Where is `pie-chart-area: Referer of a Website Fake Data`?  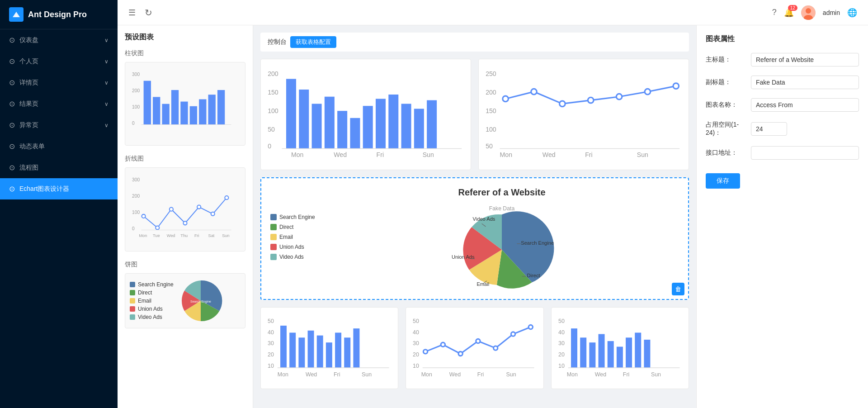
pie-chart-area: Referer of a Website Fake Data is located at coordinates (502, 239).